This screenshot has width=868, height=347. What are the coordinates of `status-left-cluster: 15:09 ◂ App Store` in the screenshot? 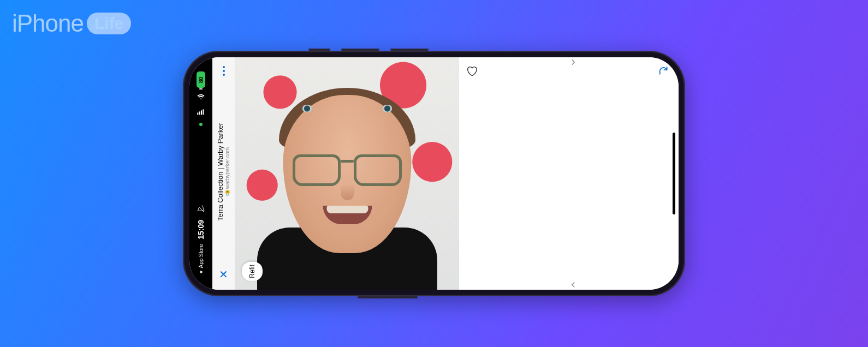 It's located at (201, 240).